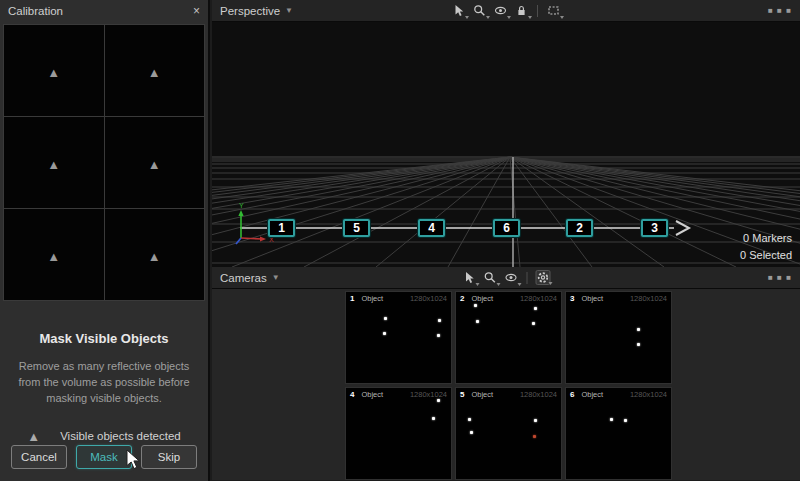  What do you see at coordinates (508, 298) in the screenshot?
I see `camera-cell-header: 2Object1280x1024` at bounding box center [508, 298].